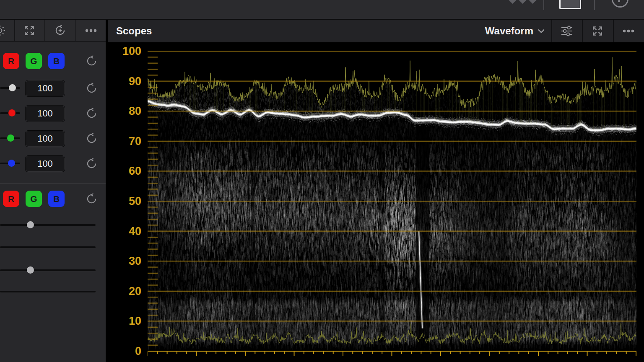  I want to click on red-slider-knob, so click(12, 113).